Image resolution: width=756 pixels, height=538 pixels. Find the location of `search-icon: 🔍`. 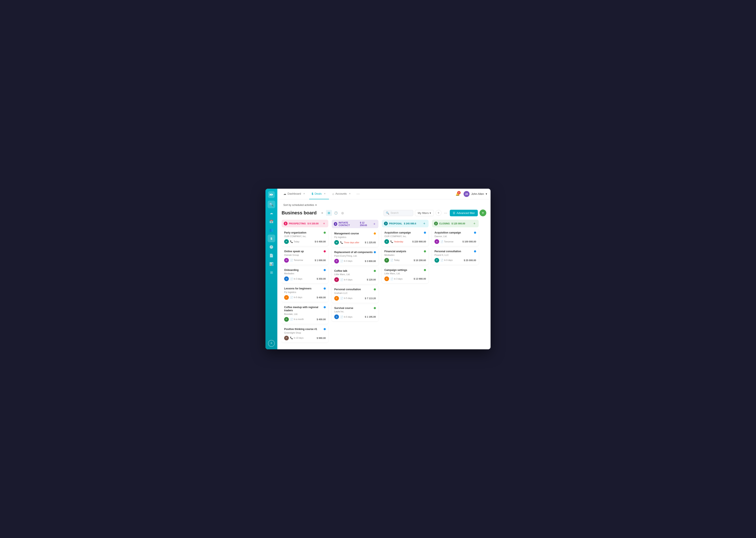

search-icon: 🔍 is located at coordinates (388, 213).